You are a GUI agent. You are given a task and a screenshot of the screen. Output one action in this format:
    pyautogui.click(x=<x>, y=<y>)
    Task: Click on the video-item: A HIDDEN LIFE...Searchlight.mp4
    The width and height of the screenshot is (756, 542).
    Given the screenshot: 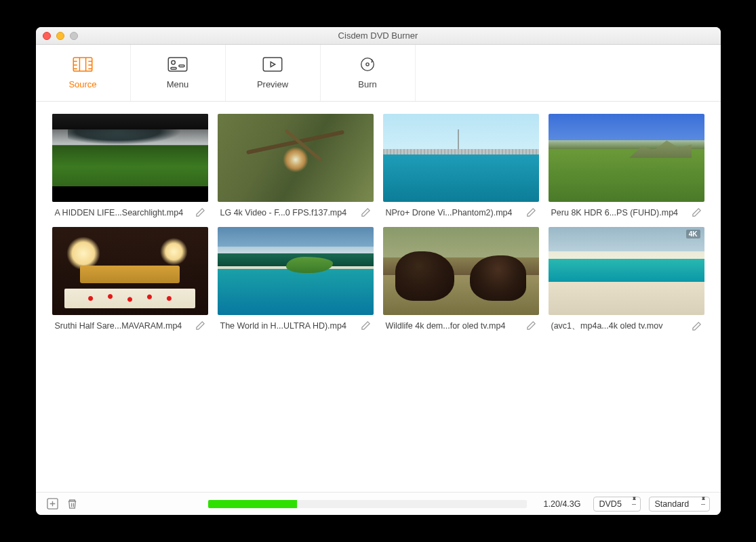 What is the action you would take?
    pyautogui.click(x=130, y=165)
    